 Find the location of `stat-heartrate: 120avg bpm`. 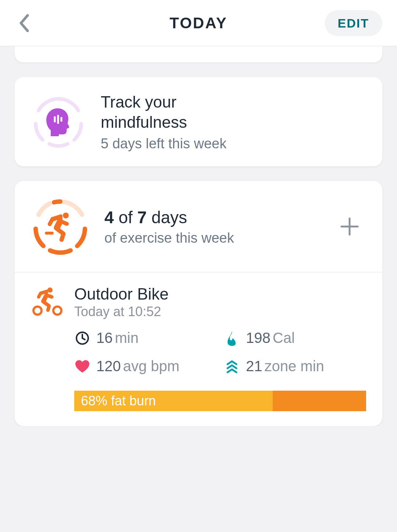

stat-heartrate: 120avg bpm is located at coordinates (146, 366).